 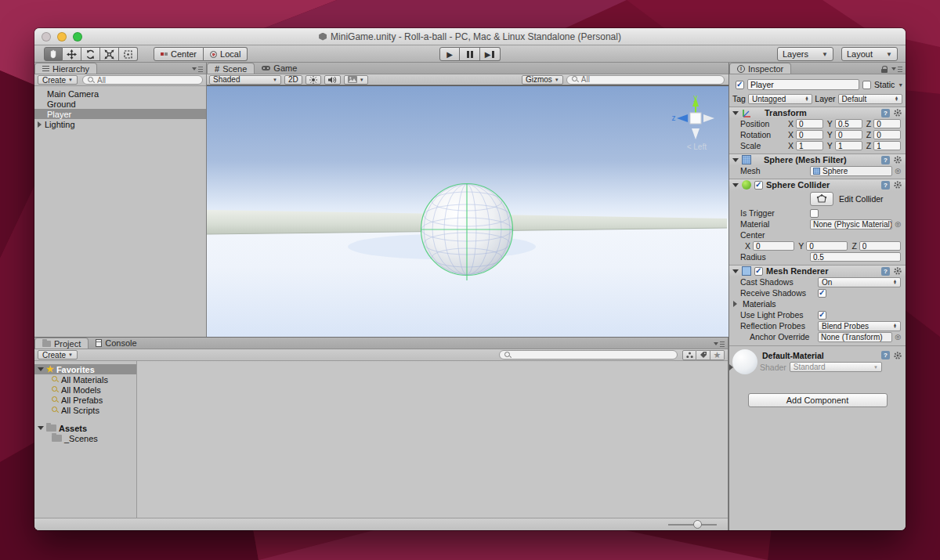 I want to click on scale-y-field, so click(x=849, y=146).